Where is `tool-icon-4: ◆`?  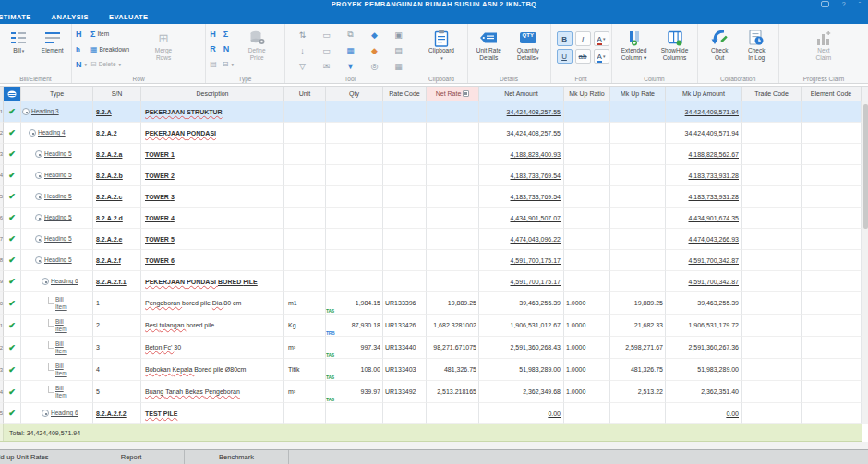 tool-icon-4: ◆ is located at coordinates (375, 35).